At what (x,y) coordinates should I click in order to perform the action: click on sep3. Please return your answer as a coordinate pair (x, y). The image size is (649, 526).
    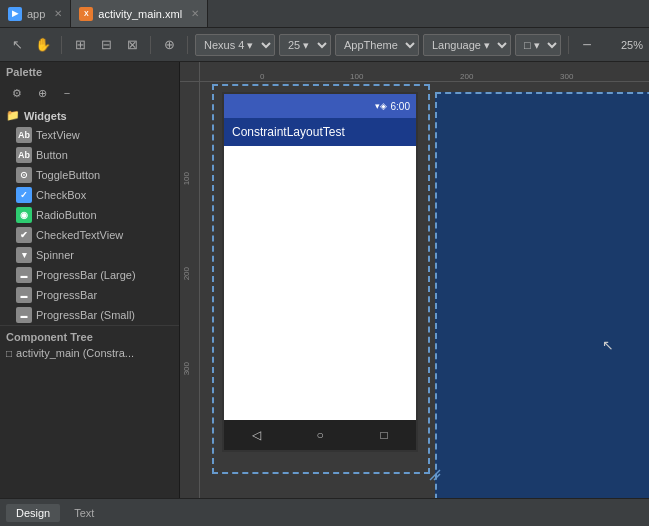
    Looking at the image, I should click on (188, 45).